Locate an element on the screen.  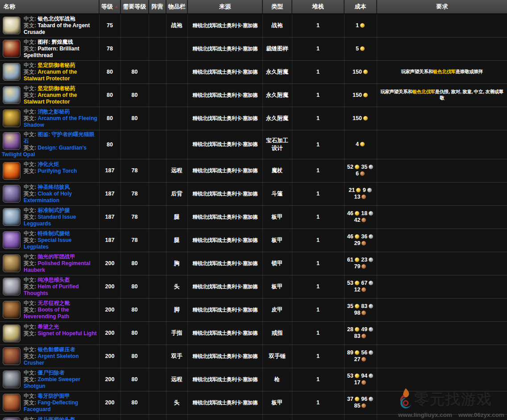
item-name-en: Purifying Torch is located at coordinates (57, 171).